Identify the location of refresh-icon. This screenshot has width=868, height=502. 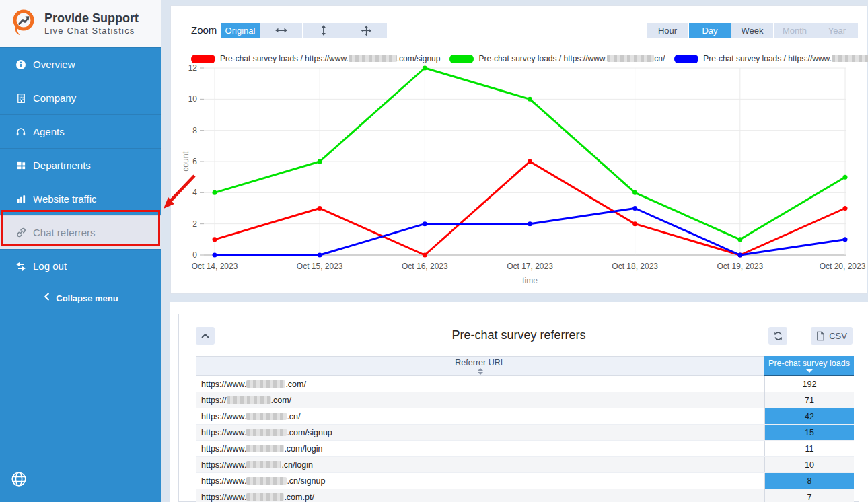
(778, 336).